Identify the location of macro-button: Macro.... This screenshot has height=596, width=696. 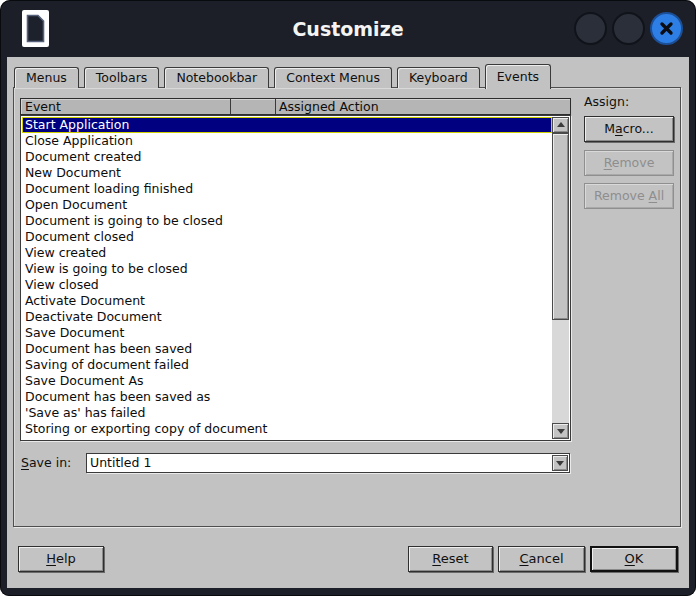
(629, 129).